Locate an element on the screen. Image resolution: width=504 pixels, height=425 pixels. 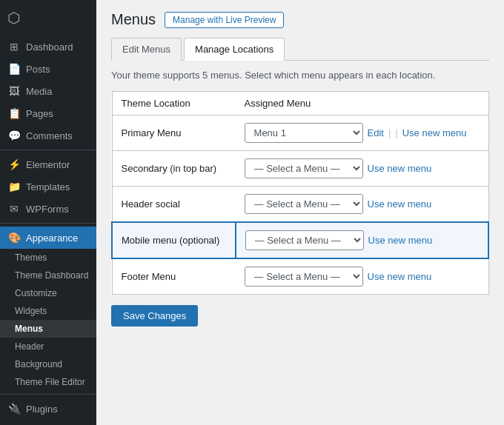
plugins-icon: 🔌 is located at coordinates (14, 409).